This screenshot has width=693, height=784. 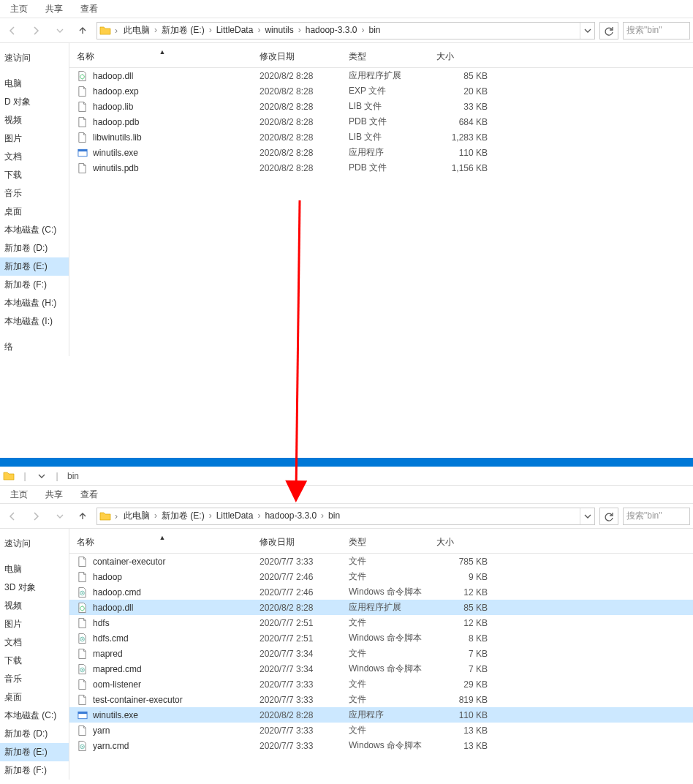 I want to click on sidebar-item: 络, so click(x=34, y=347).